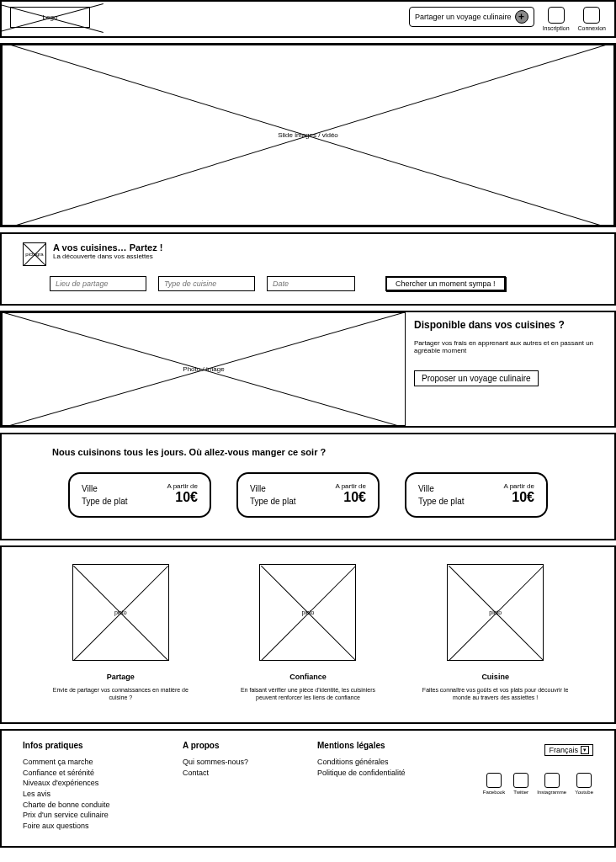 The height and width of the screenshot is (862, 616). Describe the element at coordinates (90, 773) in the screenshot. I see `footer-link: Confiance et sérénité` at that location.